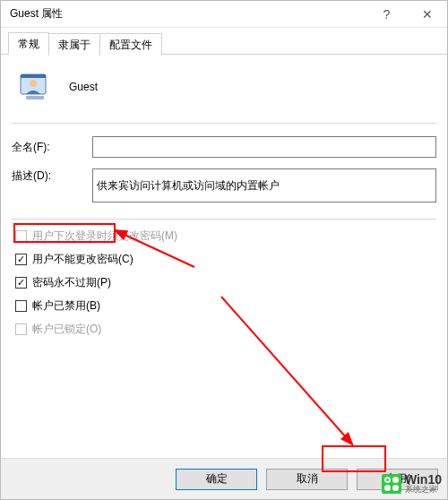  I want to click on fullname-label: 全名(F):, so click(52, 147).